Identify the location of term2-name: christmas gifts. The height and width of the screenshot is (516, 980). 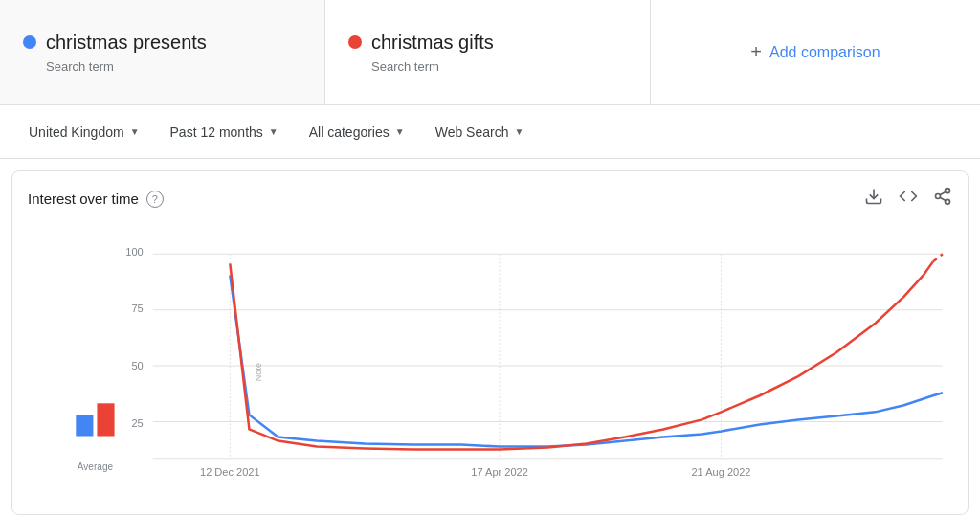
(433, 42).